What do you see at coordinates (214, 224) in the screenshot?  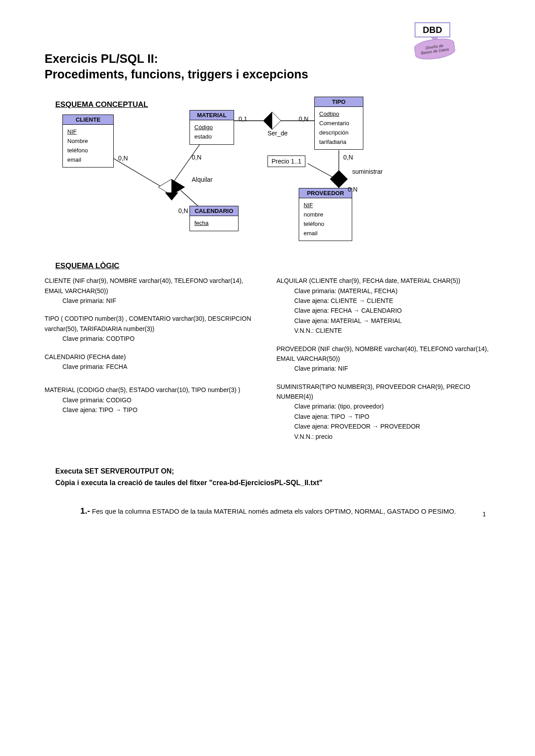 I see `er-attrs-calendario: fecha` at bounding box center [214, 224].